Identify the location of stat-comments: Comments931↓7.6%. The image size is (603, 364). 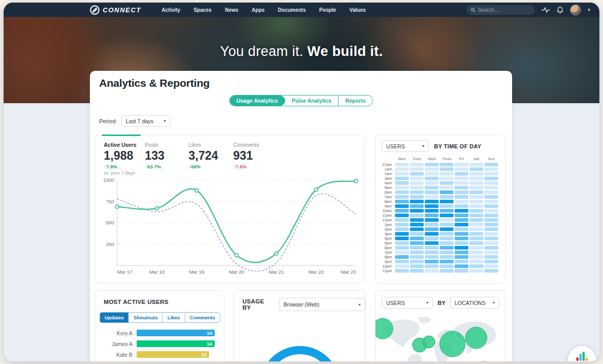
(247, 156).